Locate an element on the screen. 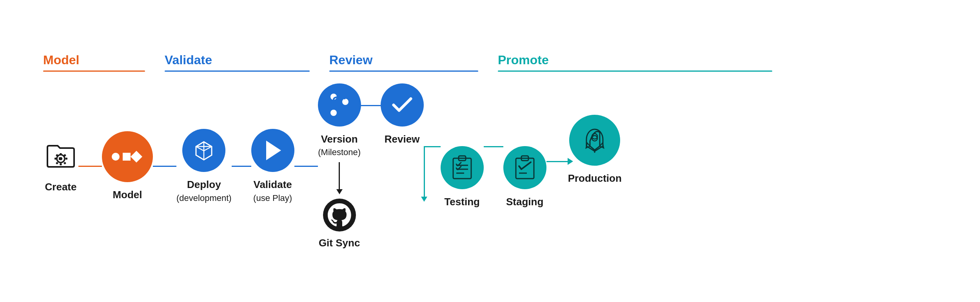  node-model: Model is located at coordinates (127, 166).